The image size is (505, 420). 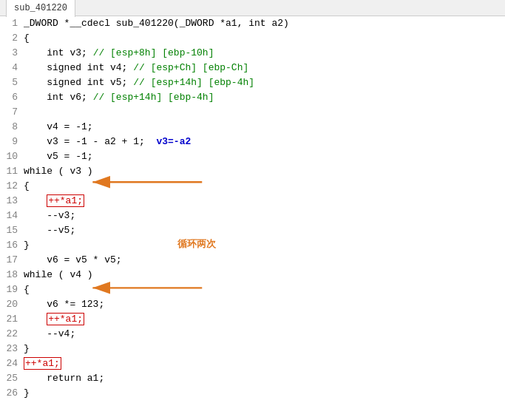 What do you see at coordinates (253, 305) in the screenshot?
I see `line-20: 20 v6 *= 123;` at bounding box center [253, 305].